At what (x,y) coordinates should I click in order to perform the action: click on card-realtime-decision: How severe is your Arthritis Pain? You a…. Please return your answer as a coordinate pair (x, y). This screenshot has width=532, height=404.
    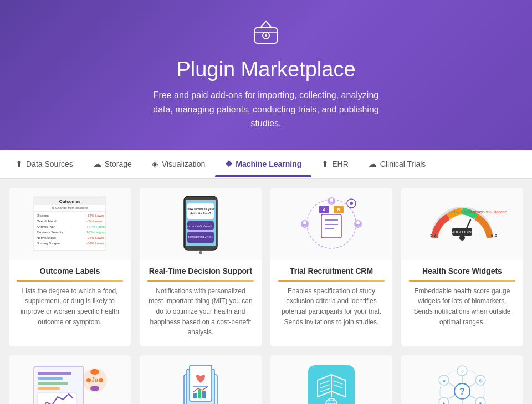
    Looking at the image, I should click on (201, 267).